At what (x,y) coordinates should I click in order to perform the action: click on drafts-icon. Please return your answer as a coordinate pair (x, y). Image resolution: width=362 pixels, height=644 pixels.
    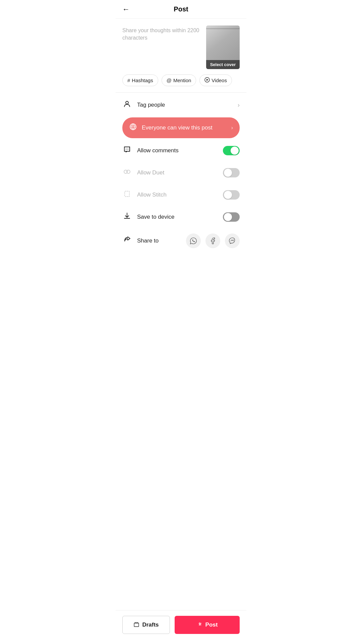
    Looking at the image, I should click on (136, 625).